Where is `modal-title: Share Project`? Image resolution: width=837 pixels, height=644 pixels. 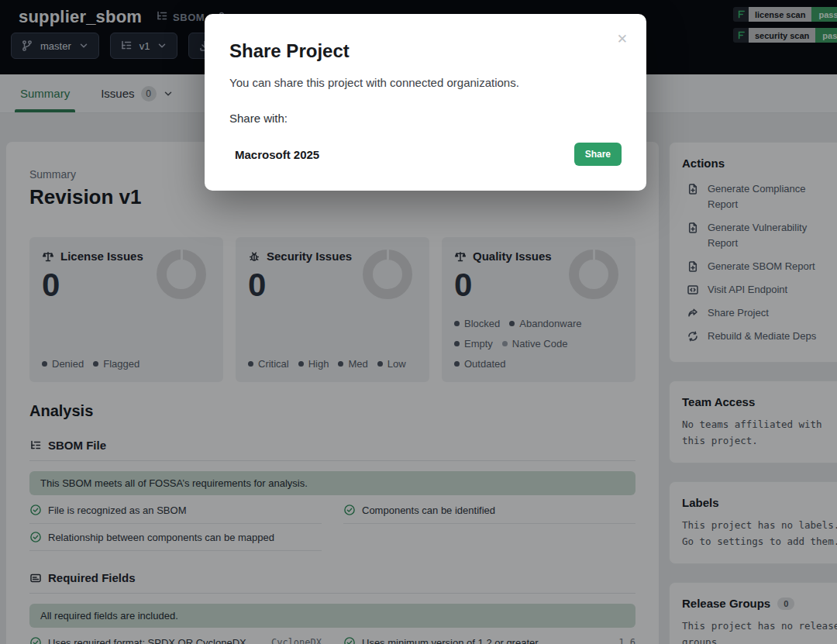
modal-title: Share Project is located at coordinates (425, 51).